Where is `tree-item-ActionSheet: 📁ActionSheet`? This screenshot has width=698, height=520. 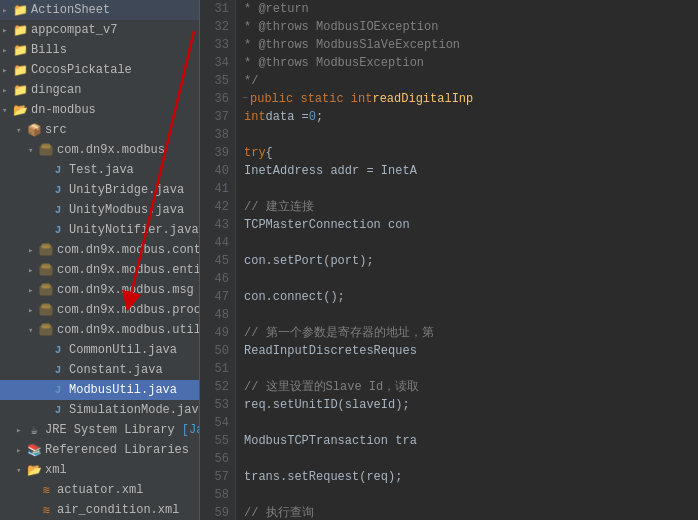 tree-item-ActionSheet: 📁ActionSheet is located at coordinates (100, 10).